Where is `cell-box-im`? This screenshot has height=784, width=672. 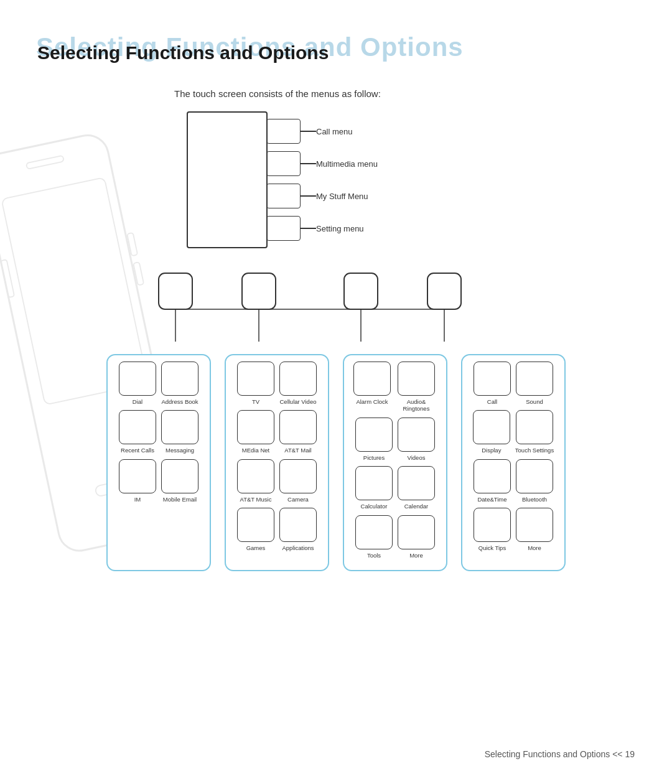 cell-box-im is located at coordinates (138, 477).